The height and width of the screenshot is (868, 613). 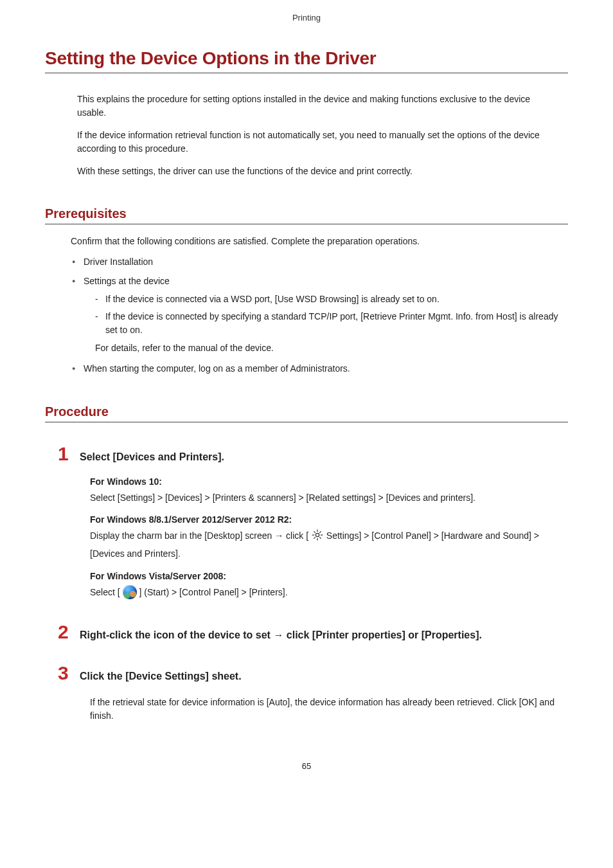 What do you see at coordinates (329, 520) in the screenshot?
I see `step1-win8-heading: For Windows 8/8.1/Server 2012/Server 201…` at bounding box center [329, 520].